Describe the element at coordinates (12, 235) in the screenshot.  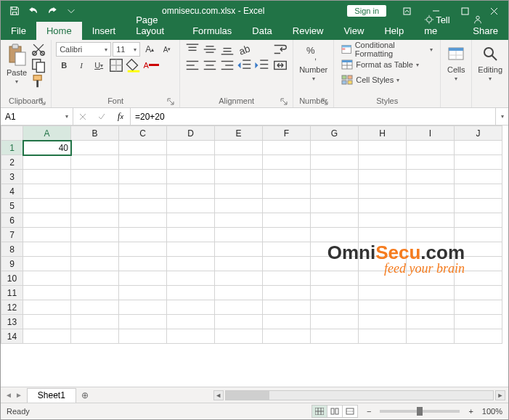
I see `row-header: 7` at that location.